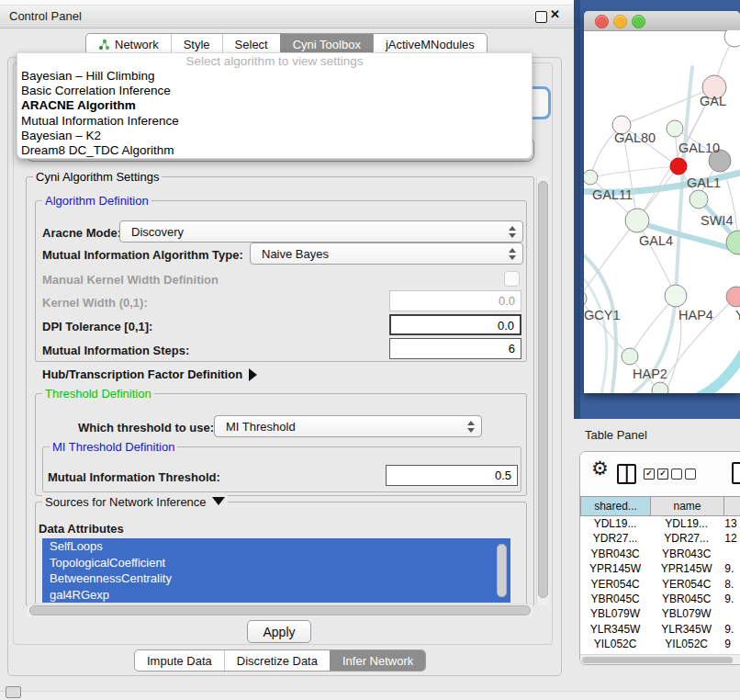 The image size is (740, 700). I want to click on manual-kernel-checkbox, so click(512, 279).